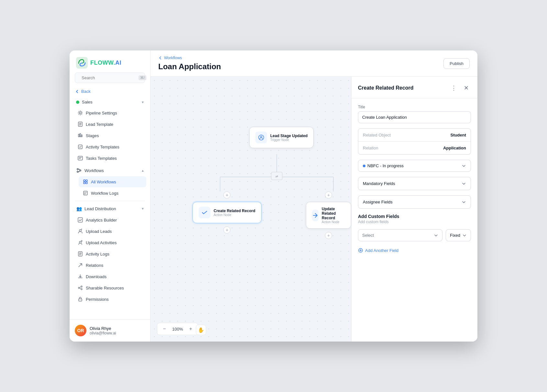 This screenshot has height=392, width=547. Describe the element at coordinates (414, 142) in the screenshot. I see `related-fields-group: Related Object Student Relation Applicat…` at that location.